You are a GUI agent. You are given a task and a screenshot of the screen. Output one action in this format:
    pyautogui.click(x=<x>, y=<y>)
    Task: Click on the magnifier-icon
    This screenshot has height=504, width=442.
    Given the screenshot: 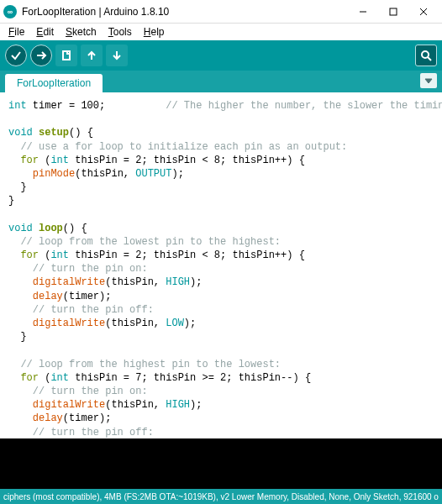 What is the action you would take?
    pyautogui.click(x=426, y=55)
    